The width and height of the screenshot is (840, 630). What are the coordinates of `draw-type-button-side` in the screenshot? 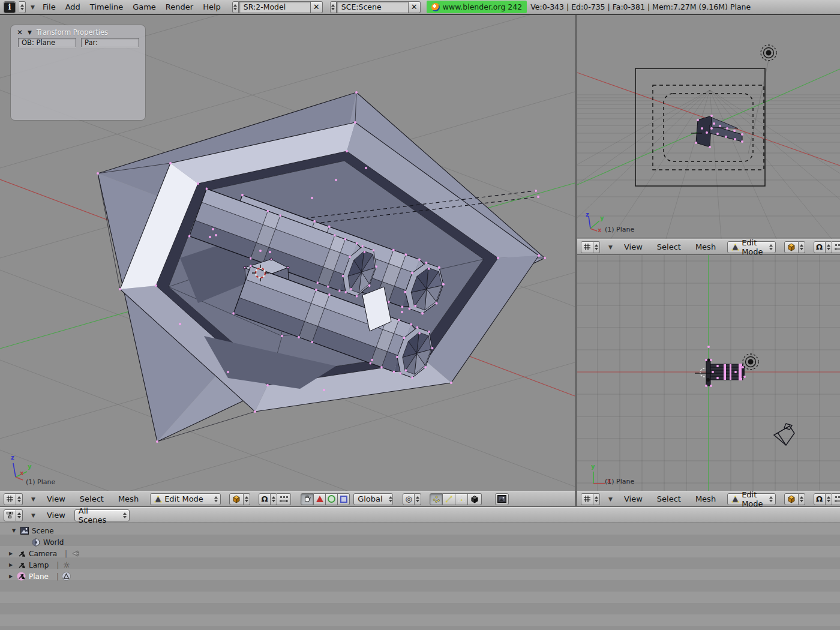 It's located at (791, 499).